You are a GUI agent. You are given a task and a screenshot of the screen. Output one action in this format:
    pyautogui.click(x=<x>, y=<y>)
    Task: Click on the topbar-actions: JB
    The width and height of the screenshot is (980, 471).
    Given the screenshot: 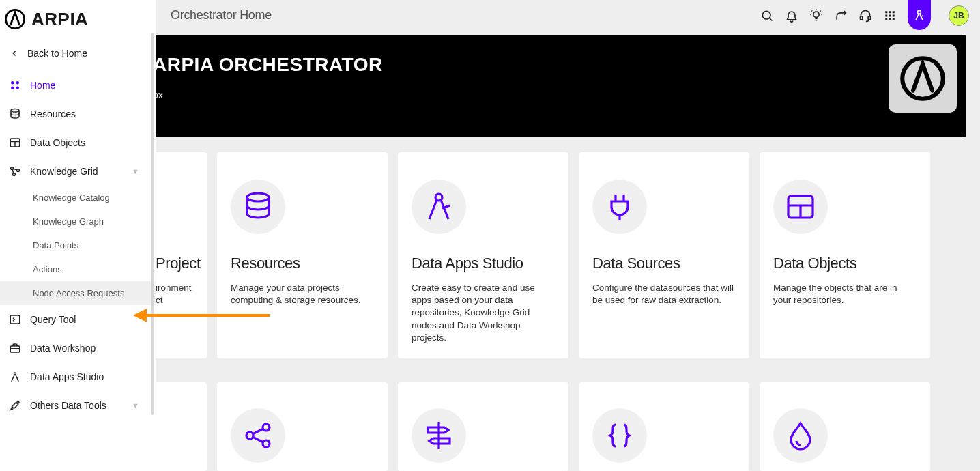 What is the action you would take?
    pyautogui.click(x=865, y=15)
    